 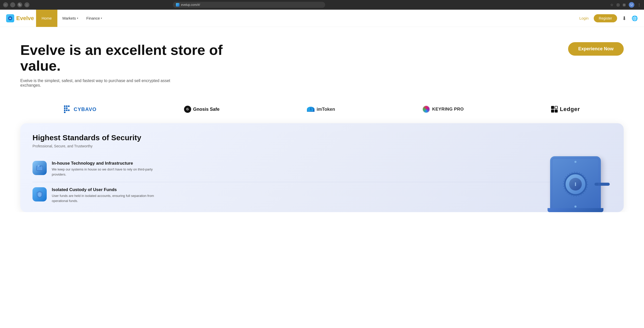 I want to click on hero-subtitle: Evelve is the simplest, safest, and fast…, so click(x=96, y=83).